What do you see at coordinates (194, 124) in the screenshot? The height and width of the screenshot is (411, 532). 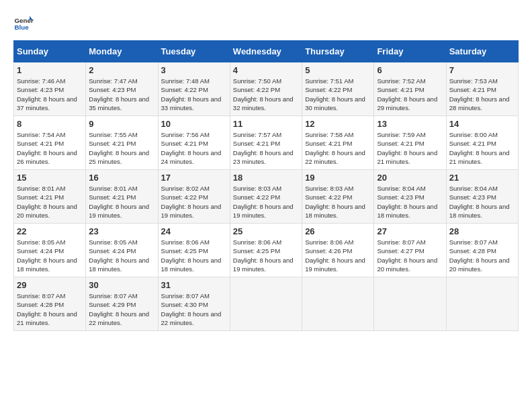 I see `day-number: 10` at bounding box center [194, 124].